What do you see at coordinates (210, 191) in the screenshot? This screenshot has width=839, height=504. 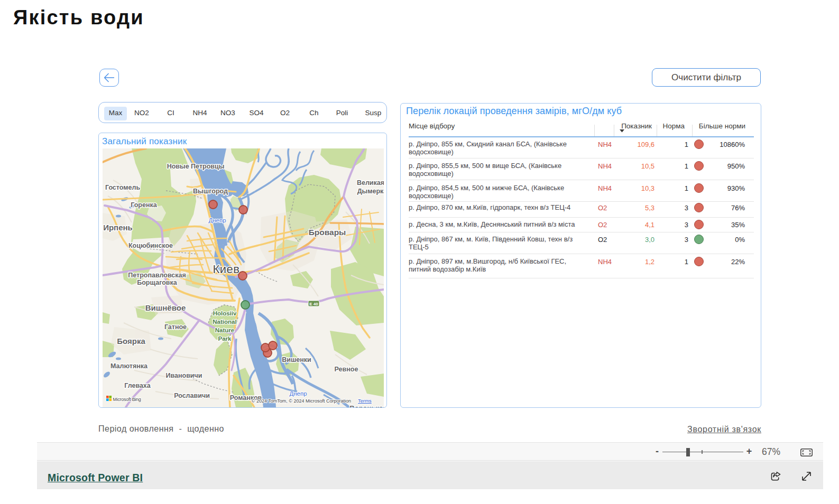 I see `svg-text: Вышгород` at bounding box center [210, 191].